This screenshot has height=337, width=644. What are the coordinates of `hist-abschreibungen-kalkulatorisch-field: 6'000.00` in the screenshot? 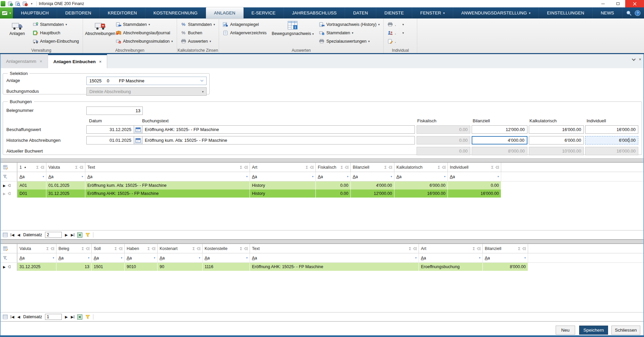 It's located at (556, 140).